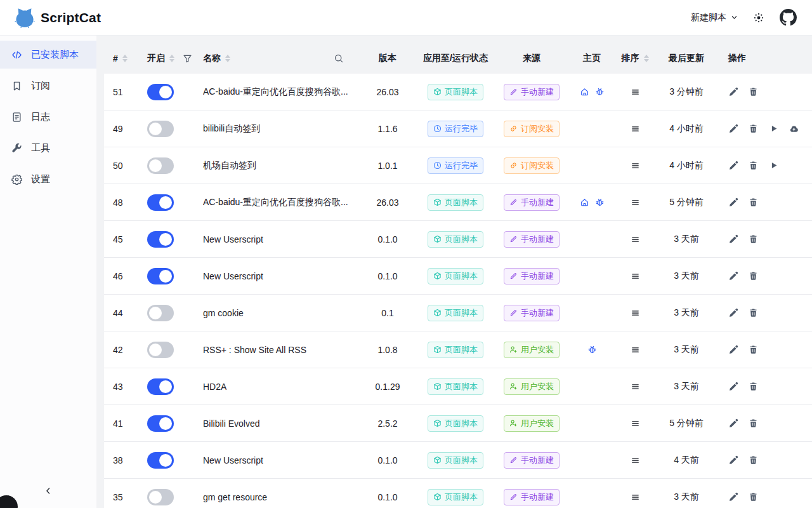 The height and width of the screenshot is (508, 812). I want to click on script-name: gm cookie, so click(223, 313).